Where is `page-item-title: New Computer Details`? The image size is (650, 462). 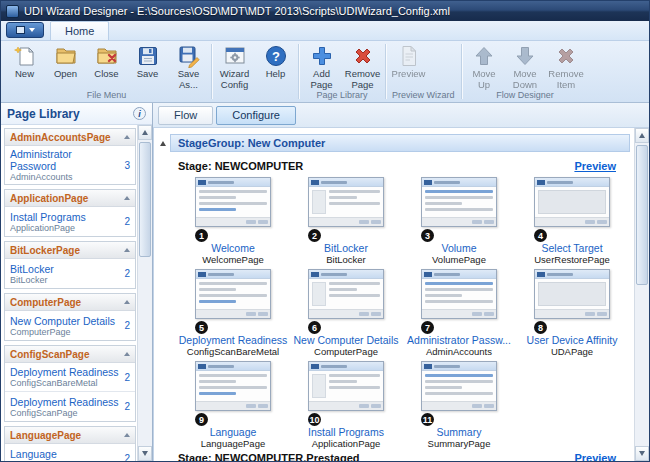
page-item-title: New Computer Details is located at coordinates (62, 321).